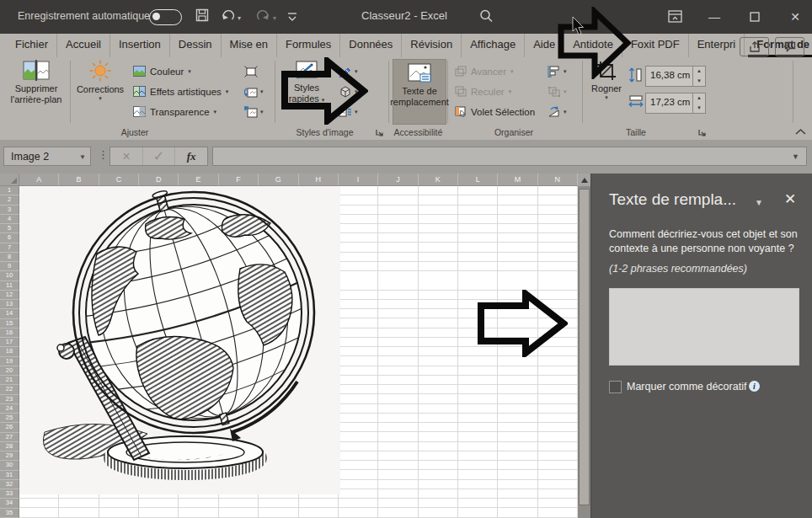 Image resolution: width=812 pixels, height=518 pixels. Describe the element at coordinates (699, 72) in the screenshot. I see `height-up: ▲` at that location.